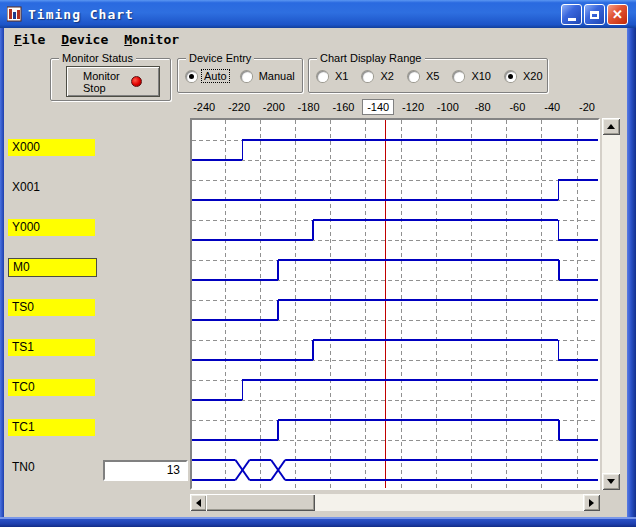  What do you see at coordinates (611, 482) in the screenshot?
I see `down-arrow-icon` at bounding box center [611, 482].